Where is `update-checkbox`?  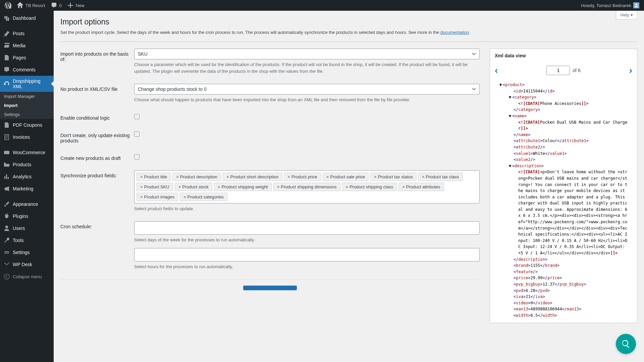
update-checkbox is located at coordinates (137, 134).